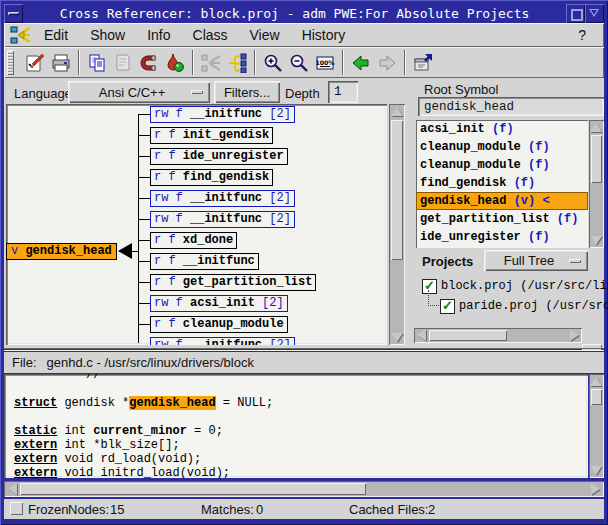  I want to click on graph-node-get_partition_list: r f get_partition_list, so click(233, 282).